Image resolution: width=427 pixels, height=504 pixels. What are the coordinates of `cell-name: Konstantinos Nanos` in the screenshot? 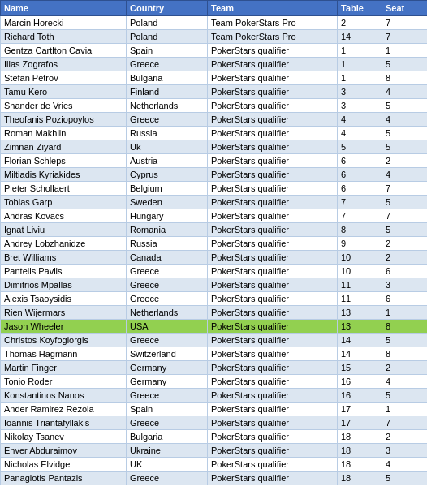 It's located at (63, 396).